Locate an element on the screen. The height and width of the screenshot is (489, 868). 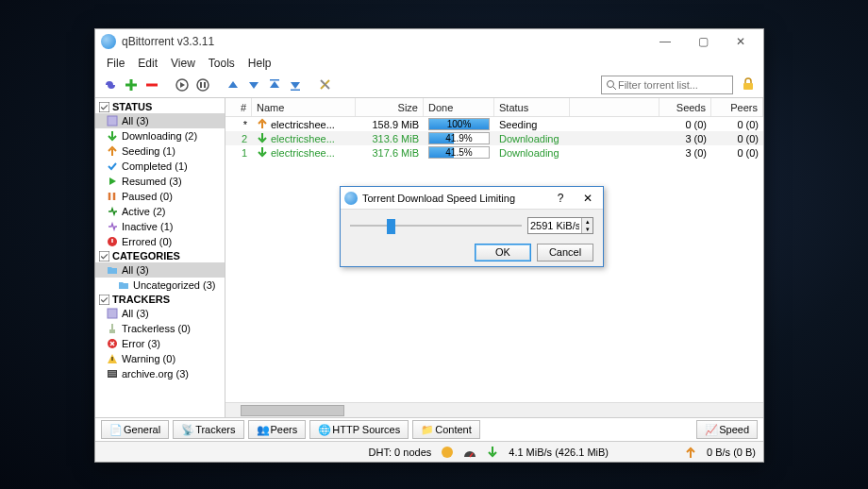
torrent-row: *electricshee...158.9 MiB100%Seeding0 (0… is located at coordinates (494, 125).